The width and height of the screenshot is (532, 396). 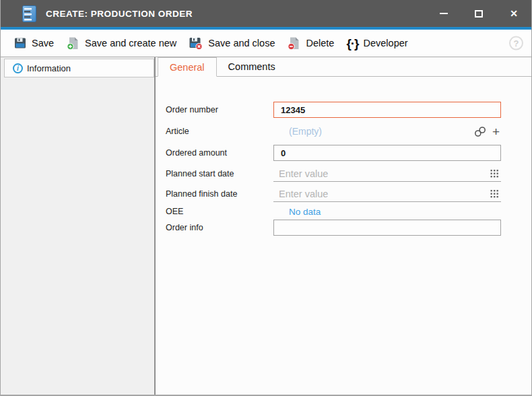 What do you see at coordinates (444, 13) in the screenshot?
I see `minimize-button` at bounding box center [444, 13].